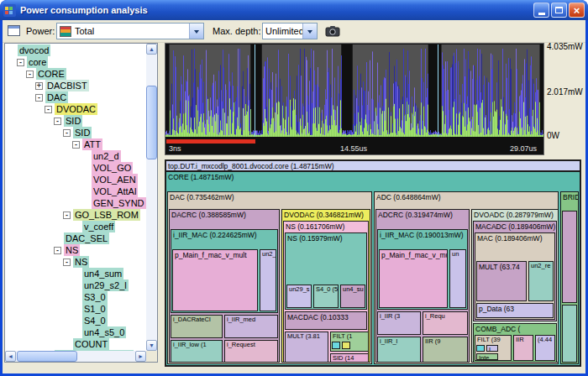  Describe the element at coordinates (76, 144) in the screenshot. I see `tree-item-att: -ATT` at that location.